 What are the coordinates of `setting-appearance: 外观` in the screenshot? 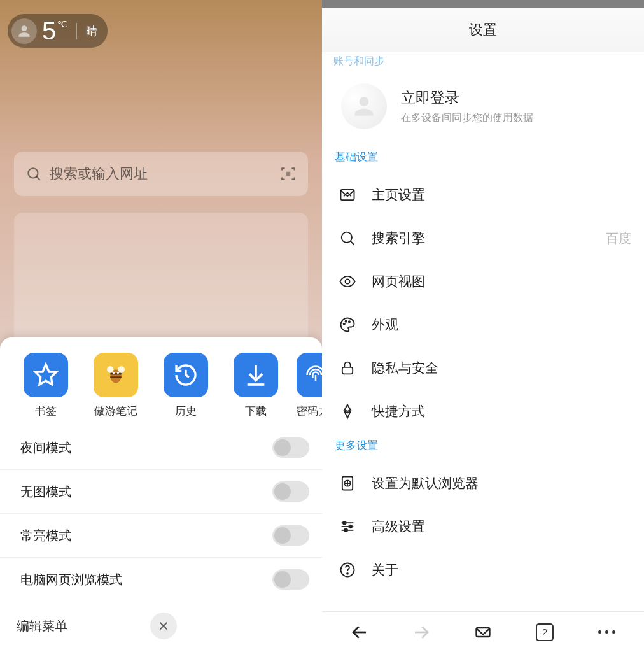 It's located at (483, 325).